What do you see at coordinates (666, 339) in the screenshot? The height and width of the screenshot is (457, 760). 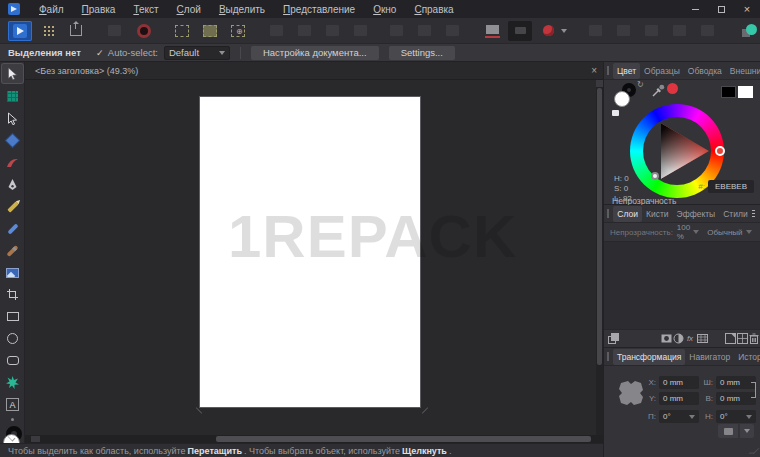 I see `mask-layer-button` at bounding box center [666, 339].